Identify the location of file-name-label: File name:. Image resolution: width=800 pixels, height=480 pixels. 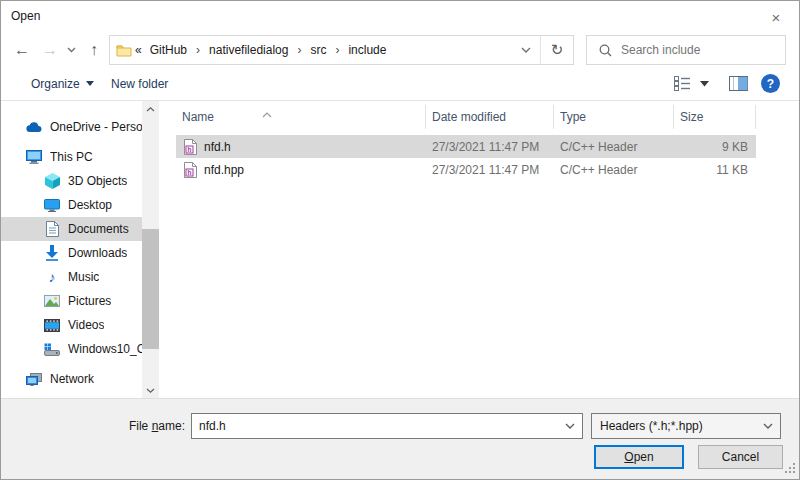
(93, 426).